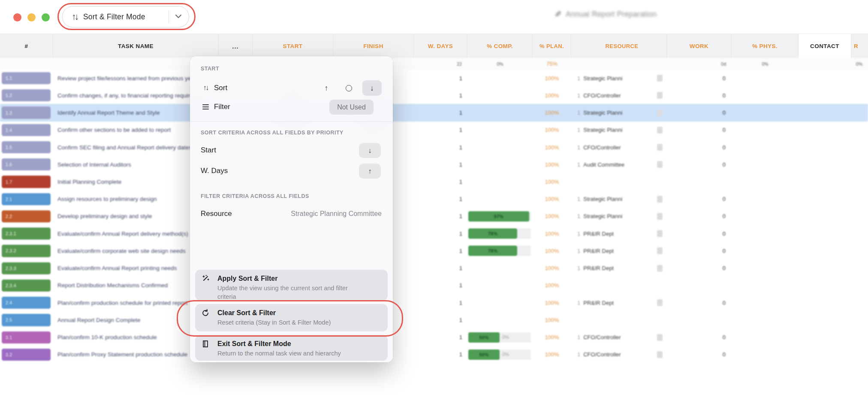 The width and height of the screenshot is (868, 395). I want to click on task-id-label: 3.2, so click(7, 355).